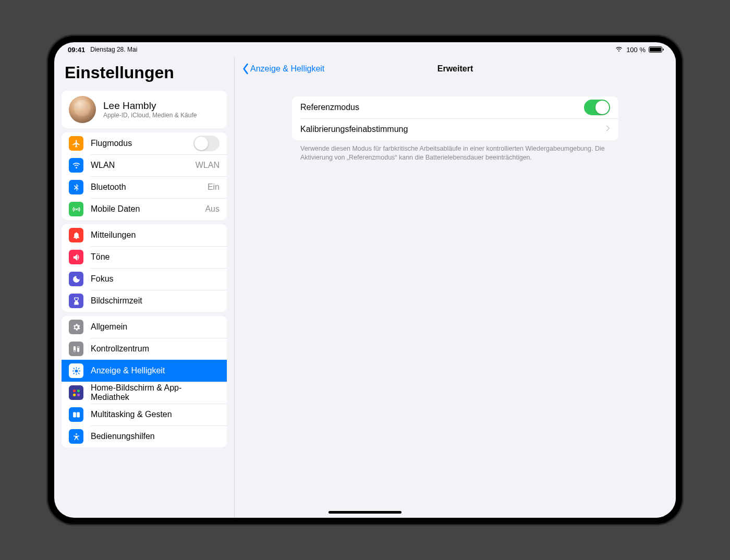 The height and width of the screenshot is (560, 730). I want to click on calibration-label: Kalibrierungsfeinabstimmung, so click(451, 129).